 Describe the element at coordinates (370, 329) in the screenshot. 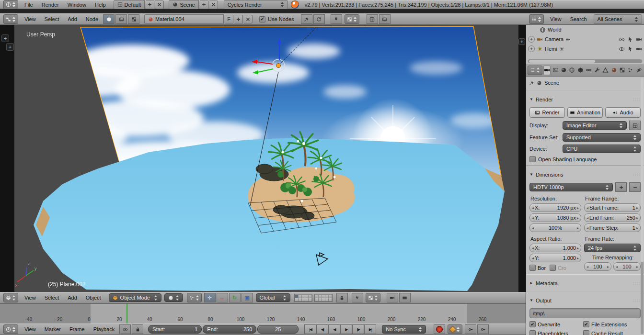

I see `jump-to-end-button` at that location.